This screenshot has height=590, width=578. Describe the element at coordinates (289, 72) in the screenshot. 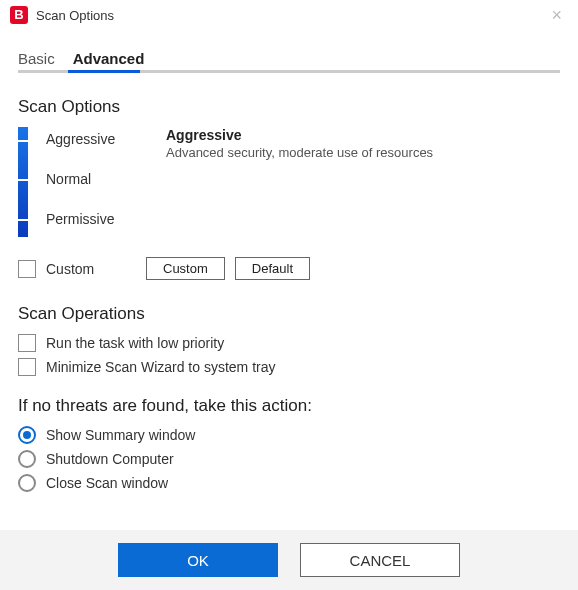

I see `tab-underline` at that location.